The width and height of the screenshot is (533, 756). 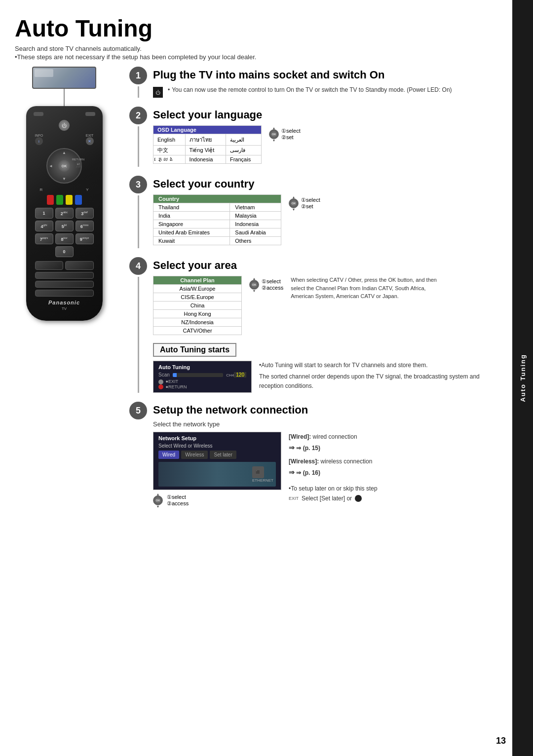 What do you see at coordinates (272, 288) in the screenshot?
I see `step-4-access-label: ②access` at bounding box center [272, 288].